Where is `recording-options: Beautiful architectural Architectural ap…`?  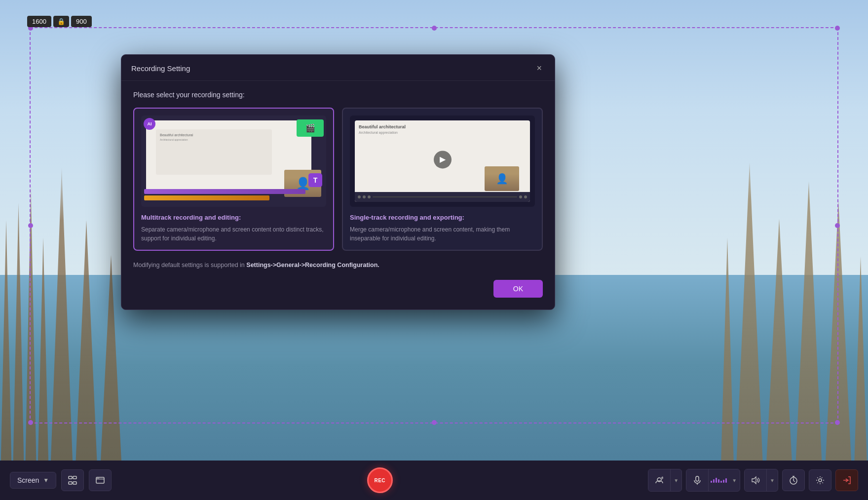 recording-options: Beautiful architectural Architectural ap… is located at coordinates (338, 179).